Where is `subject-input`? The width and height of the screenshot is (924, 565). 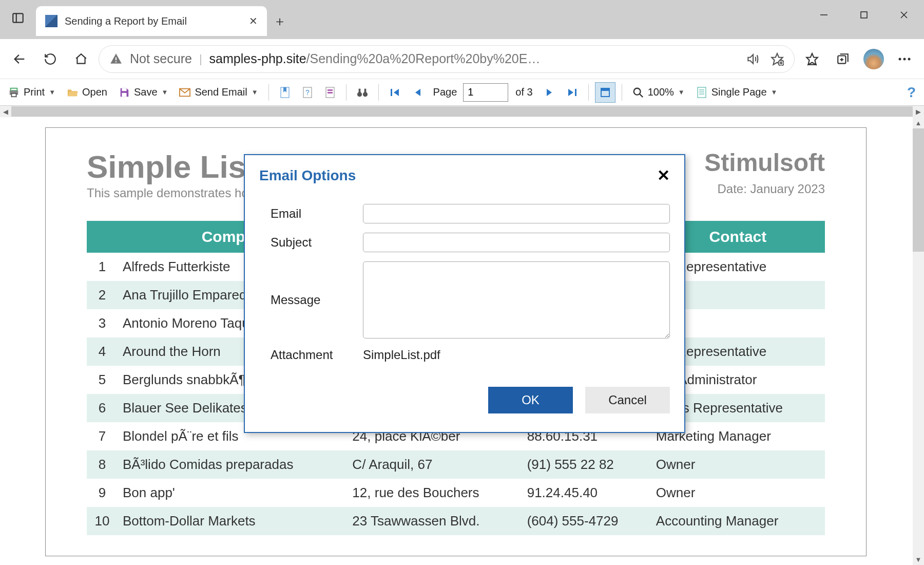
subject-input is located at coordinates (516, 242).